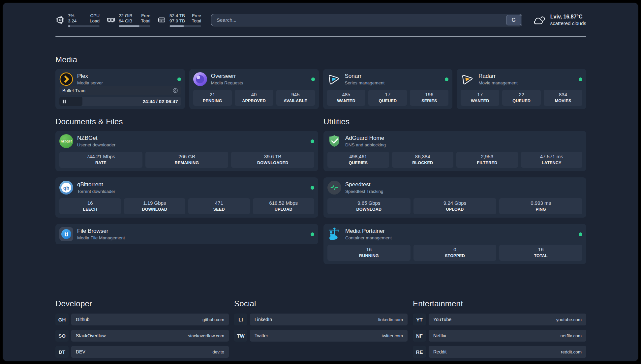  What do you see at coordinates (77, 20) in the screenshot?
I see `cpu-widget: 7% 3.24 CPU Load` at bounding box center [77, 20].